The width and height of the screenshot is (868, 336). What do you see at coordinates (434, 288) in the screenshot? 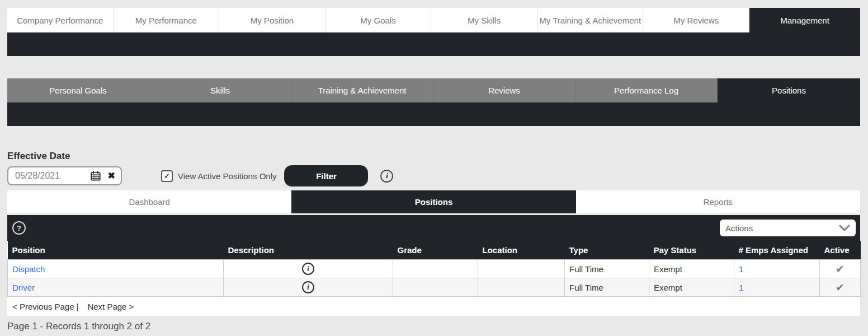
I see `table-row: Driver i Full Time Exempt 1 ✔` at bounding box center [434, 288].